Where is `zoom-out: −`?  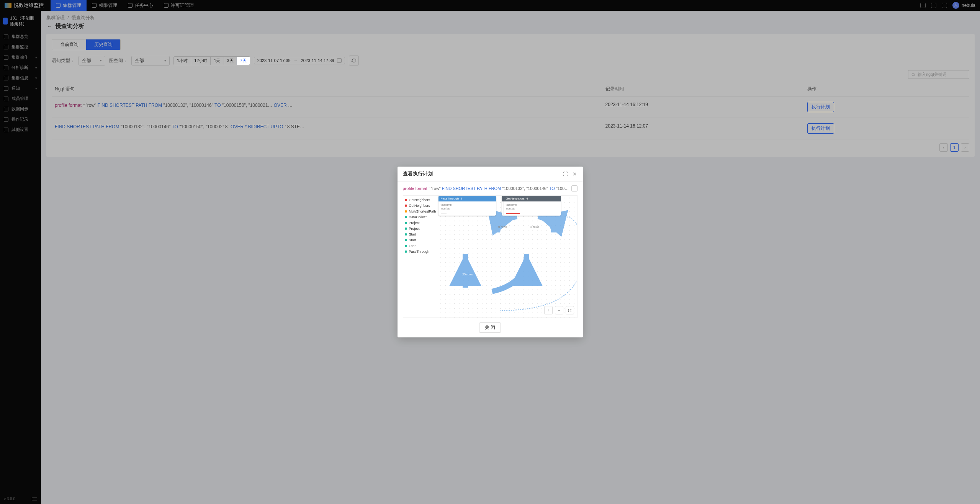
zoom-out: − is located at coordinates (559, 310).